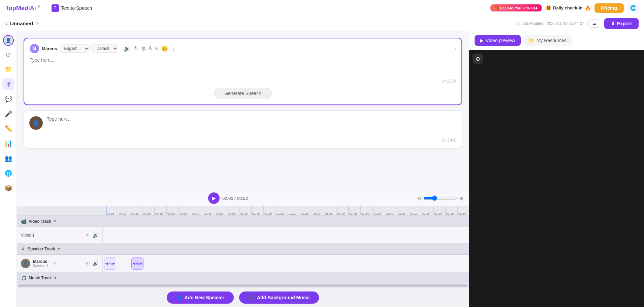 This screenshot has width=644, height=307. Describe the element at coordinates (124, 211) in the screenshot. I see `ruler-mark-0010: 00:10` at that location.